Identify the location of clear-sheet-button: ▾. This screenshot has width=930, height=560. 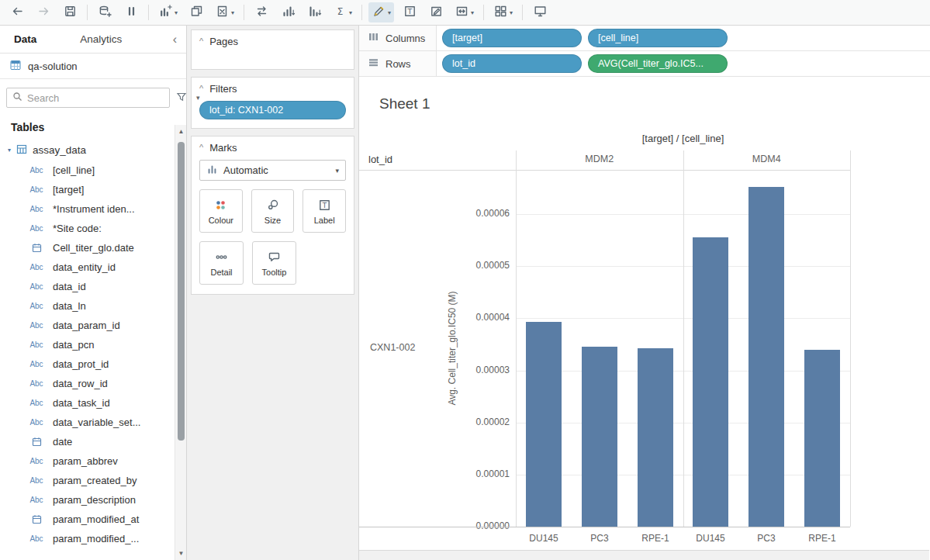
(225, 12).